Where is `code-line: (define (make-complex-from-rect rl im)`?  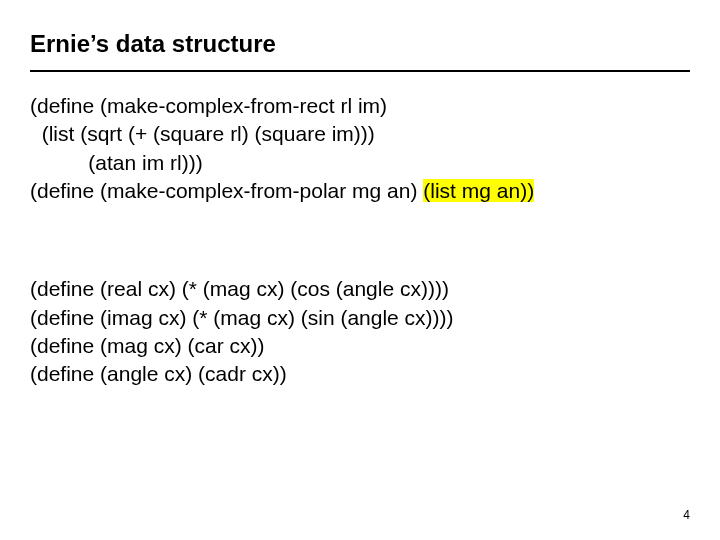 code-line: (define (make-complex-from-rect rl im) is located at coordinates (208, 106).